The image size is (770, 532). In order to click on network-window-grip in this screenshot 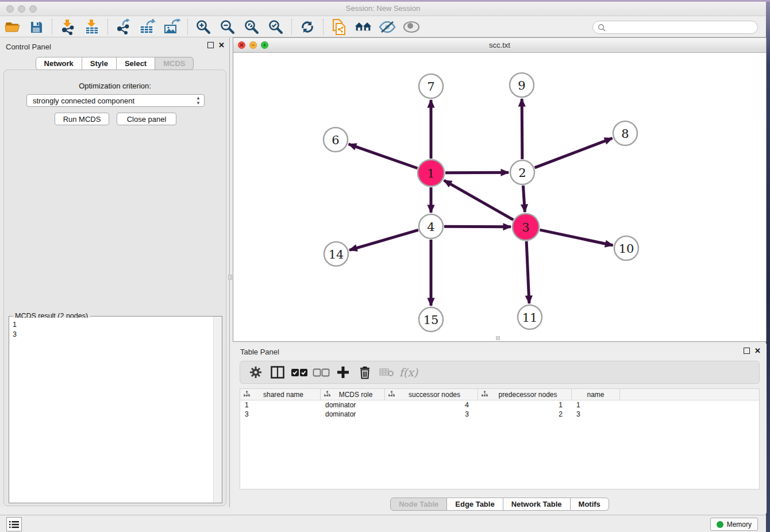, I will do `click(498, 338)`.